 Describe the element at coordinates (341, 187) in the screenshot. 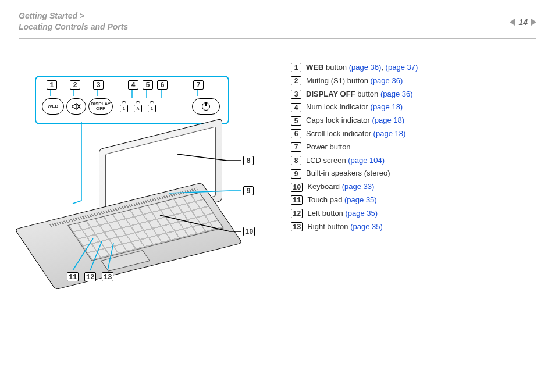

I see `legend-text: Keyboard (page 33)` at that location.